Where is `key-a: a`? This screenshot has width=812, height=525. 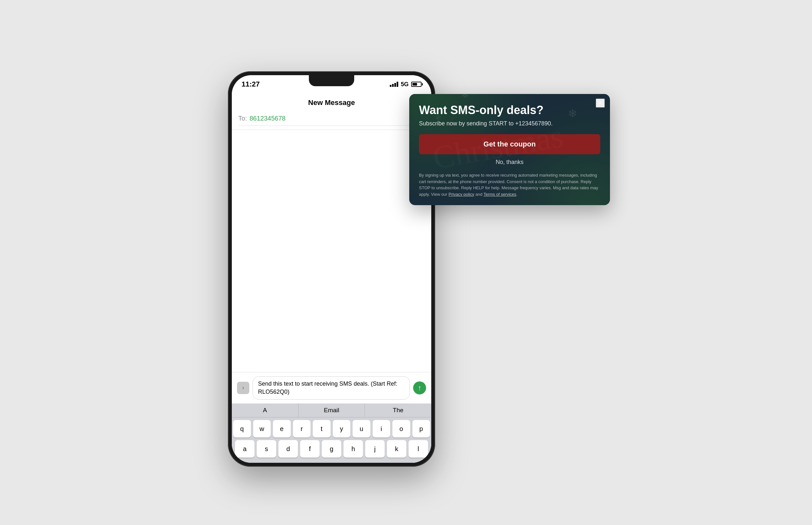 key-a: a is located at coordinates (245, 449).